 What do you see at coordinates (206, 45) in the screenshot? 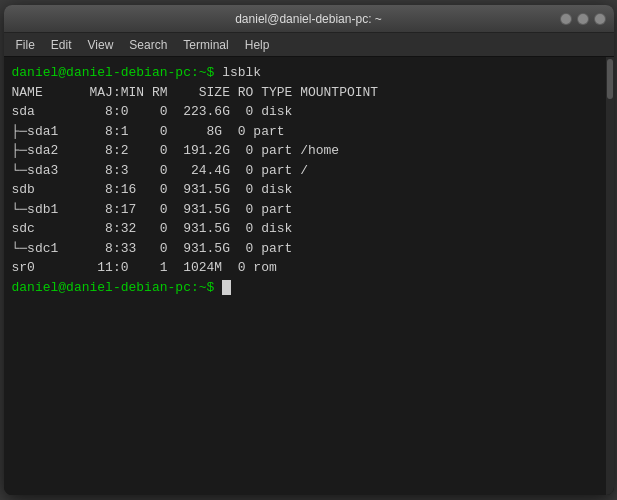
I see `menu-terminal: Terminal` at bounding box center [206, 45].